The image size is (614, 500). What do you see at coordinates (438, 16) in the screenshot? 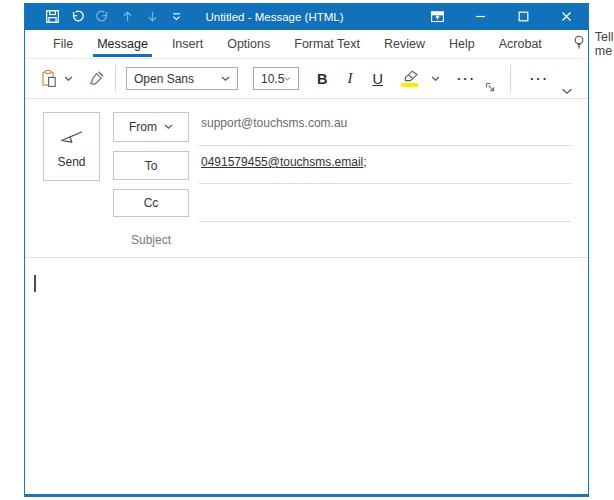
I see `ribbon-display-options-button` at bounding box center [438, 16].